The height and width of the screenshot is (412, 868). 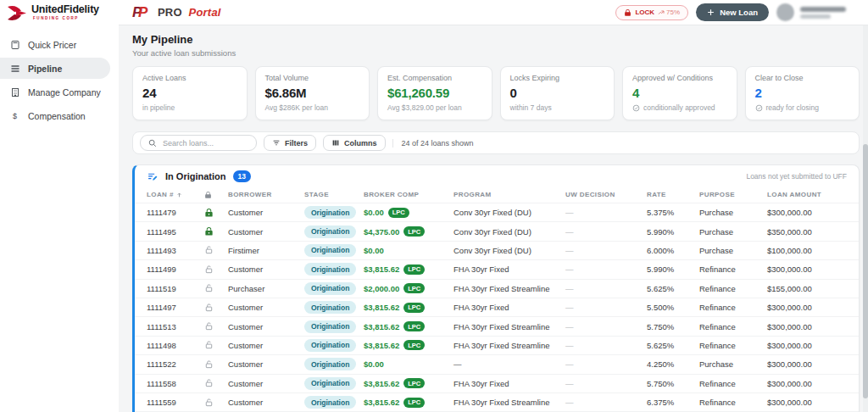 I want to click on rate: 5.500%, so click(x=673, y=307).